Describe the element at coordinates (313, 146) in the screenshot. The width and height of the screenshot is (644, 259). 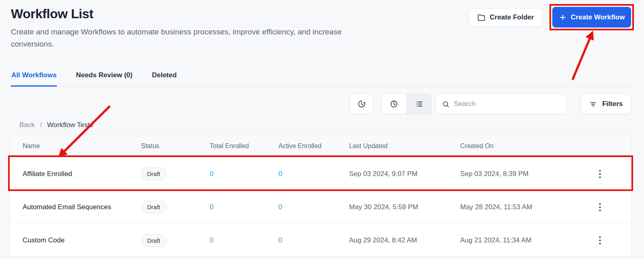
I see `column-header-active-enrolled: Active Enrolled` at that location.